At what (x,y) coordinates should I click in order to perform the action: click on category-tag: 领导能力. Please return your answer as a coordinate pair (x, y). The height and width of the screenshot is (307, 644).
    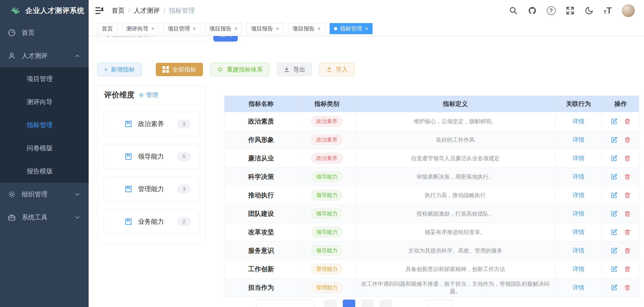
    Looking at the image, I should click on (327, 250).